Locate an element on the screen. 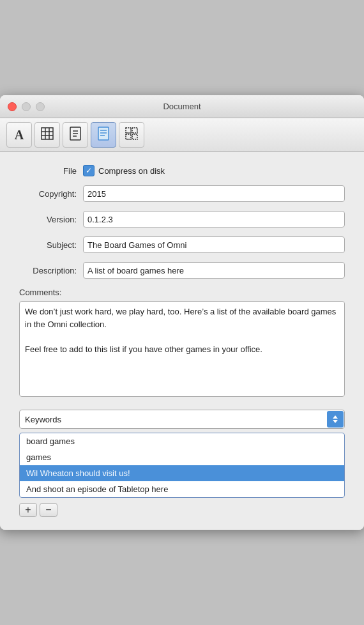  table-icon is located at coordinates (47, 135).